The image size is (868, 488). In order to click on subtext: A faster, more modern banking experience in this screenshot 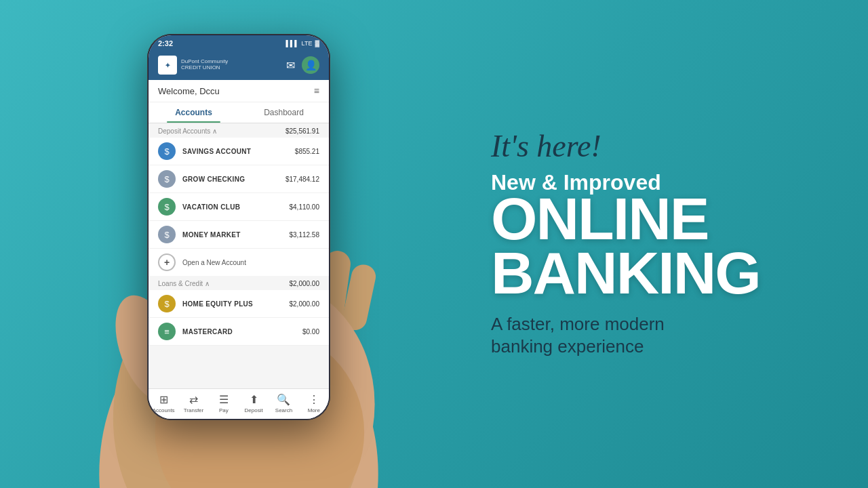, I will do `click(659, 336)`.